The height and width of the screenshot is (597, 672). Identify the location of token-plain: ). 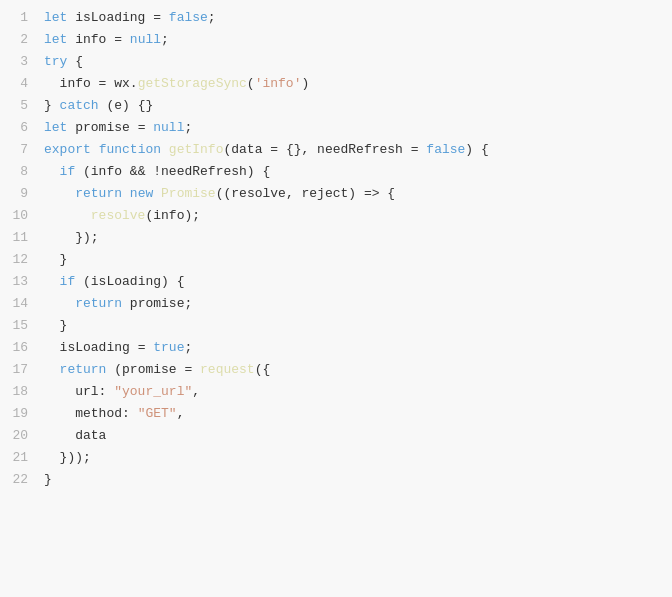
(305, 84).